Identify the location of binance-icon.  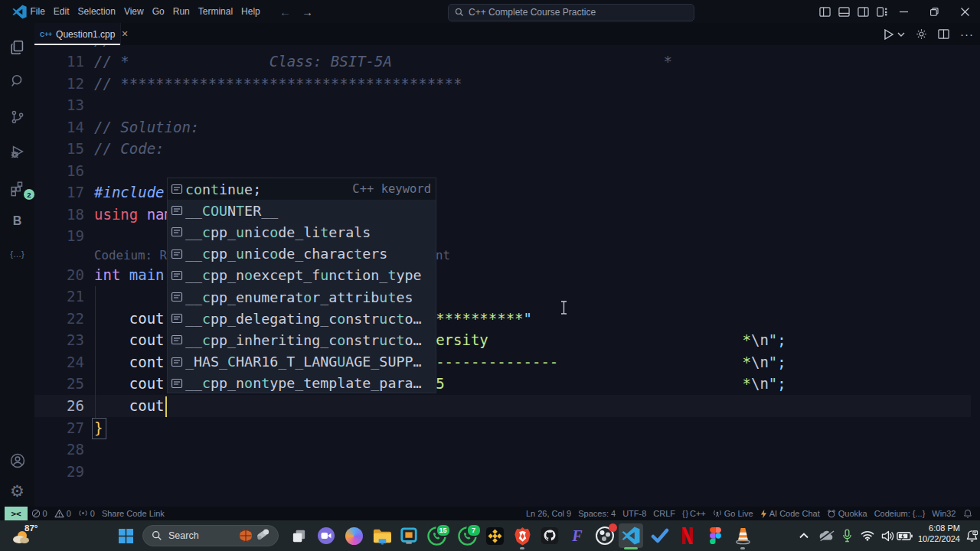
(495, 536).